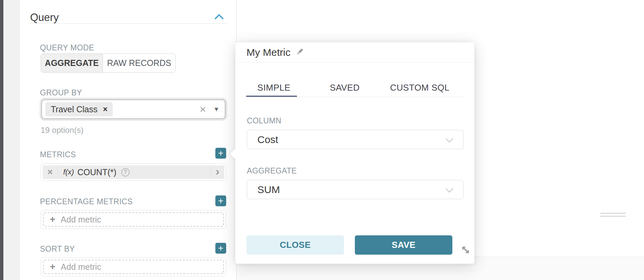 This screenshot has height=280, width=644. I want to click on aggregate-label: AGGREGATE, so click(272, 171).